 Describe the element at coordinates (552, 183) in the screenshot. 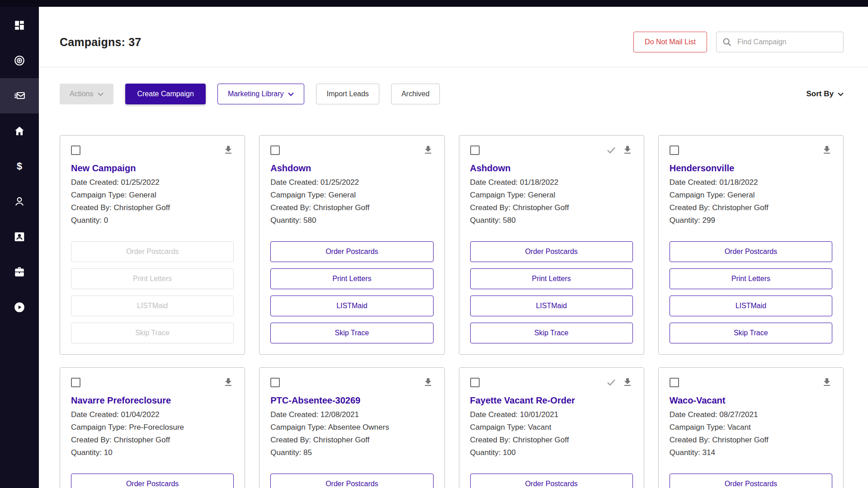

I see `campaign-detail: Date Created: 01/18/2022` at that location.